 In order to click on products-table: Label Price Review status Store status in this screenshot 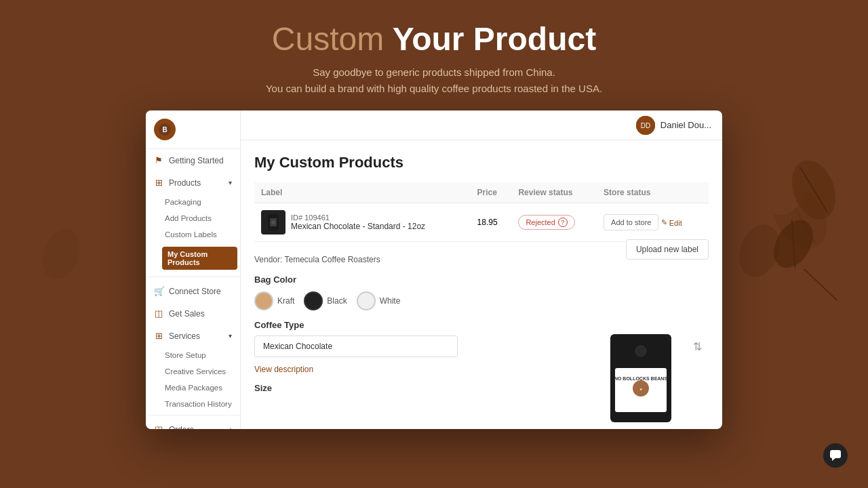, I will do `click(481, 212)`.